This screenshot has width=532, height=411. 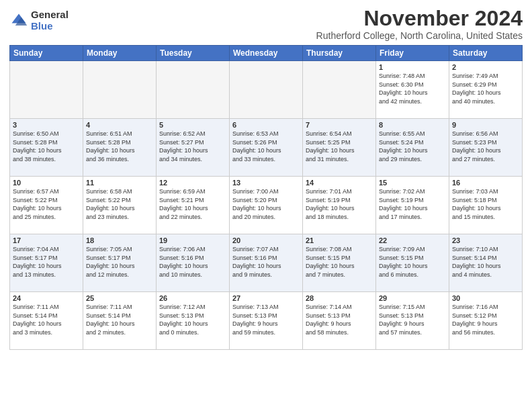 I want to click on day-info: Sunrise: 7:10 AM Sunset: 5:14 PM Dayligh…, so click(x=486, y=262).